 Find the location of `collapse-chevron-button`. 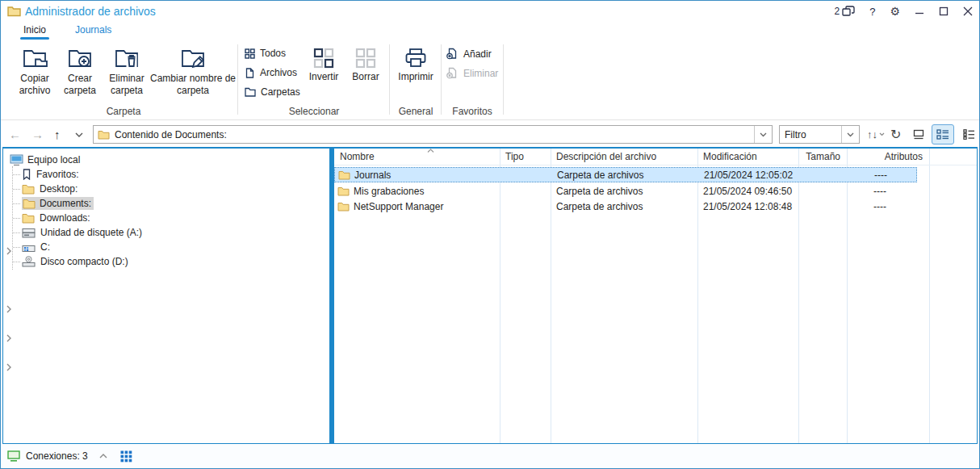

collapse-chevron-button is located at coordinates (103, 456).